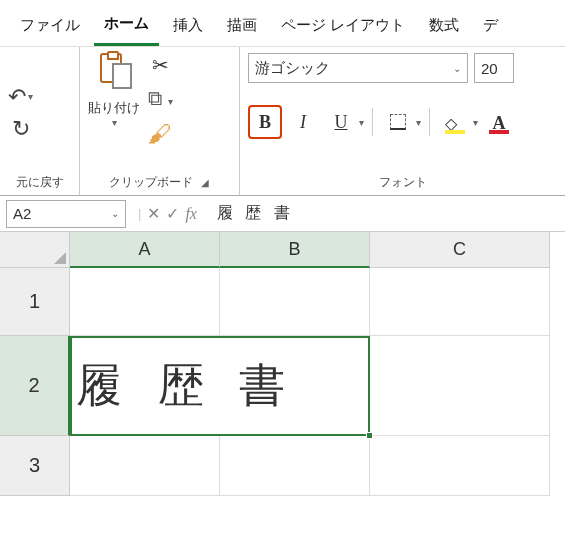  What do you see at coordinates (21, 129) in the screenshot?
I see `redo-button: ↻` at bounding box center [21, 129].